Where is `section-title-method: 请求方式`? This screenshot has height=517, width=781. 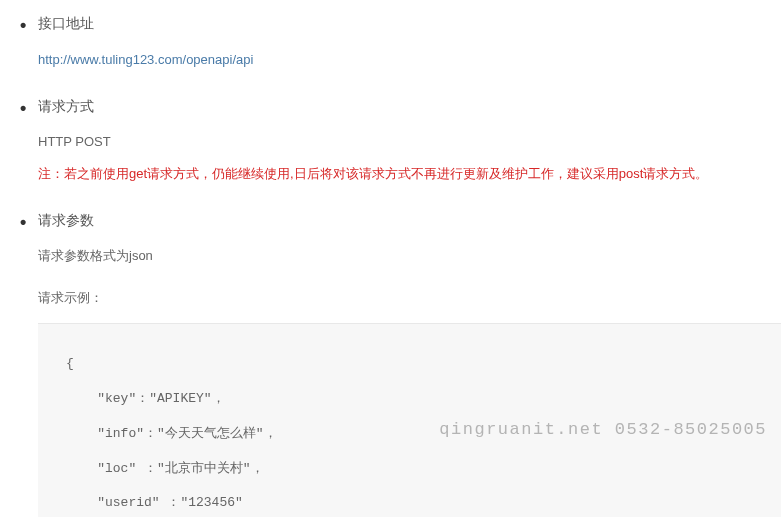 section-title-method: 请求方式 is located at coordinates (410, 106).